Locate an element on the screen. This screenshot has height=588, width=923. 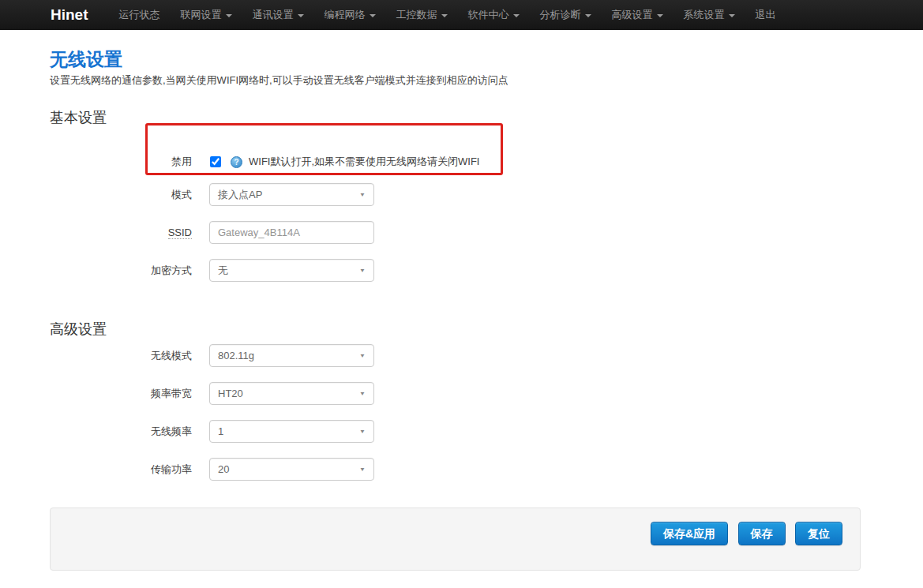
channel-select: 1 ▼ is located at coordinates (292, 431).